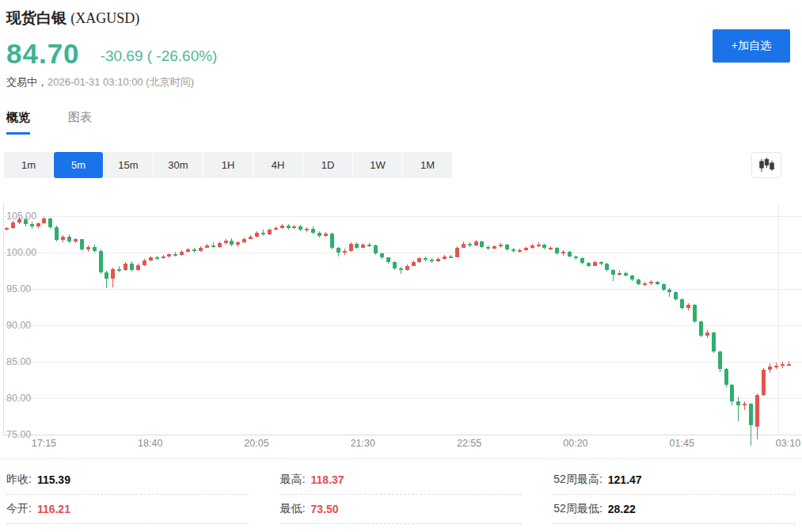  Describe the element at coordinates (19, 289) in the screenshot. I see `y-axis-tick-label: 95.00` at that location.